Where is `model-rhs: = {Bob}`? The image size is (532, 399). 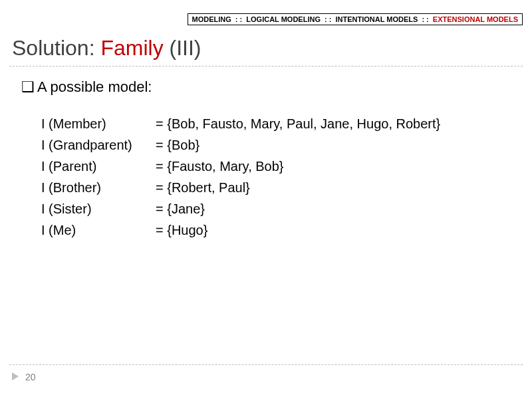
model-rhs: = {Bob} is located at coordinates (178, 145).